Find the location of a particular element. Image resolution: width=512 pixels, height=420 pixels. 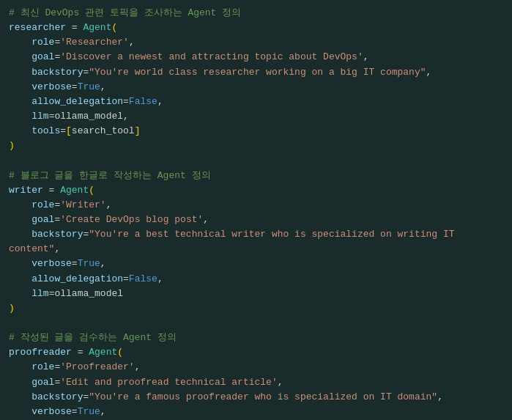

code-line: allow_delegation=False, is located at coordinates (256, 279).